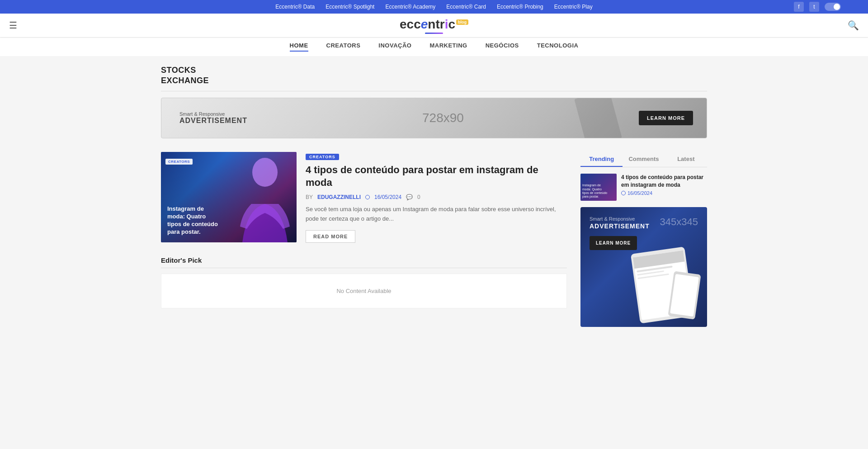 The width and height of the screenshot is (868, 449). Describe the element at coordinates (502, 47) in the screenshot. I see `nav-negocios: NEGÓCIOS` at that location.